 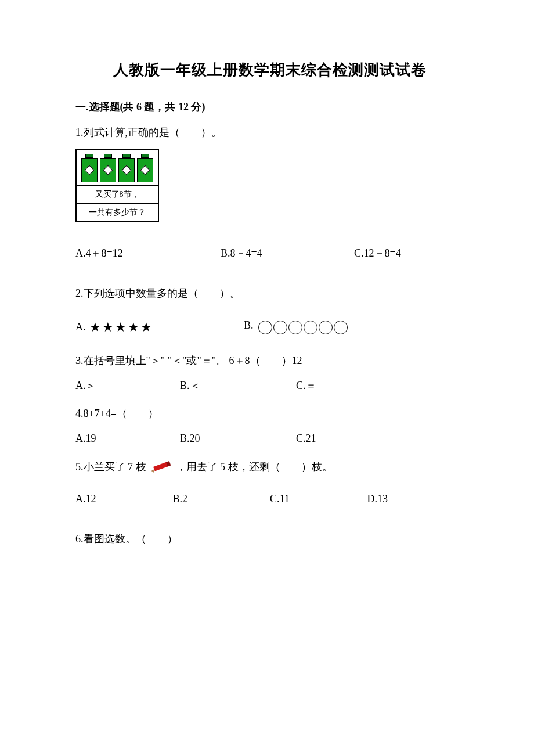 I want to click on q2-stem: 2.下列选项中数量多的是（ ）。, so click(x=270, y=294).